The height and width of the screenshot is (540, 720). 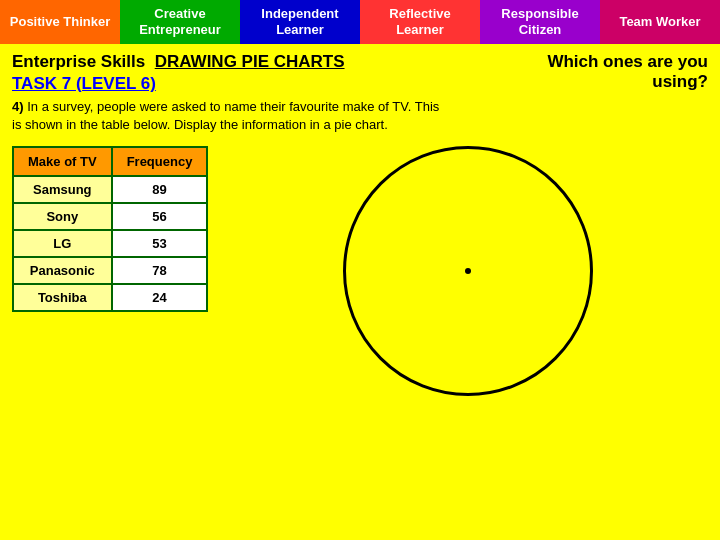 I want to click on table-row: Panasonic78, so click(x=110, y=270).